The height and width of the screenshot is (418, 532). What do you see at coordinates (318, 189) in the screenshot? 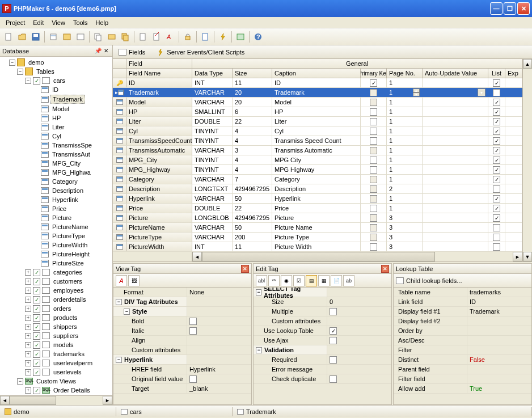
I see `grid-row: DescriptionLONGTEXT4294967295Description…` at bounding box center [318, 189].